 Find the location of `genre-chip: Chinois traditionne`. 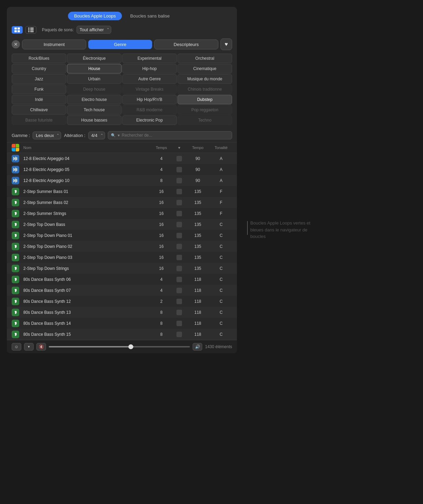

genre-chip: Chinois traditionne is located at coordinates (205, 89).